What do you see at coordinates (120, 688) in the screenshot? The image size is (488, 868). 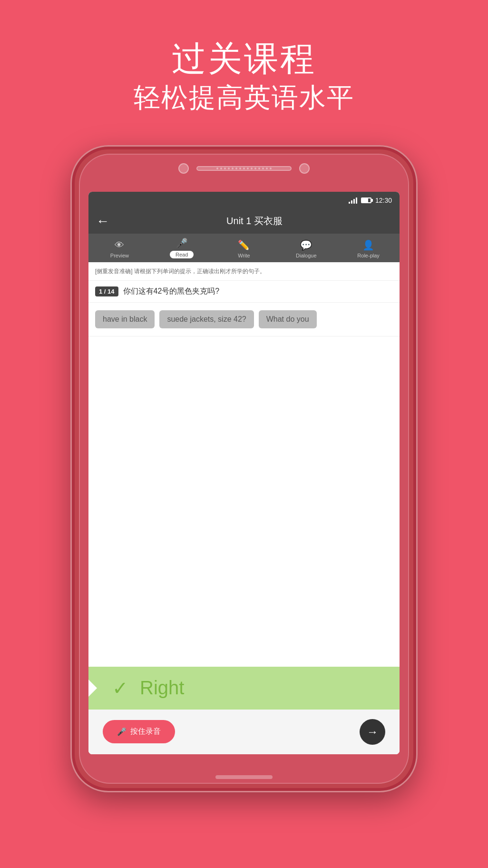 I see `check-icon: ✓` at bounding box center [120, 688].